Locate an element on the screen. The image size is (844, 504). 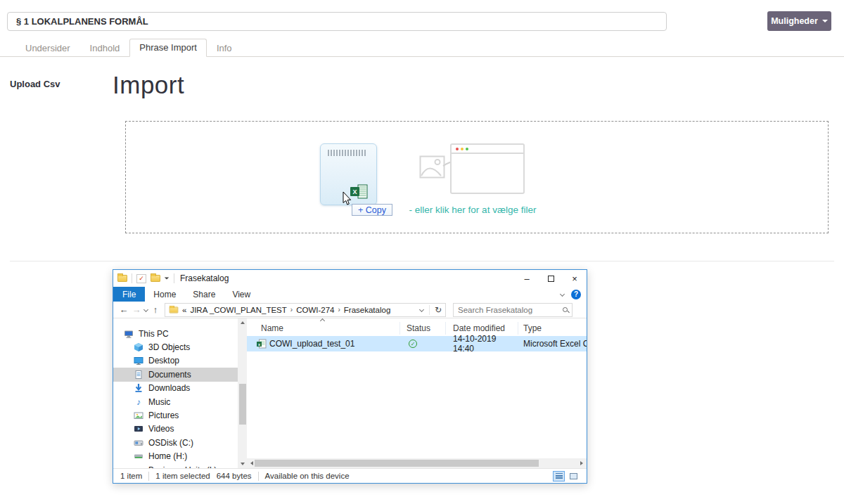
nav-item-label: Home (H:) is located at coordinates (167, 456).